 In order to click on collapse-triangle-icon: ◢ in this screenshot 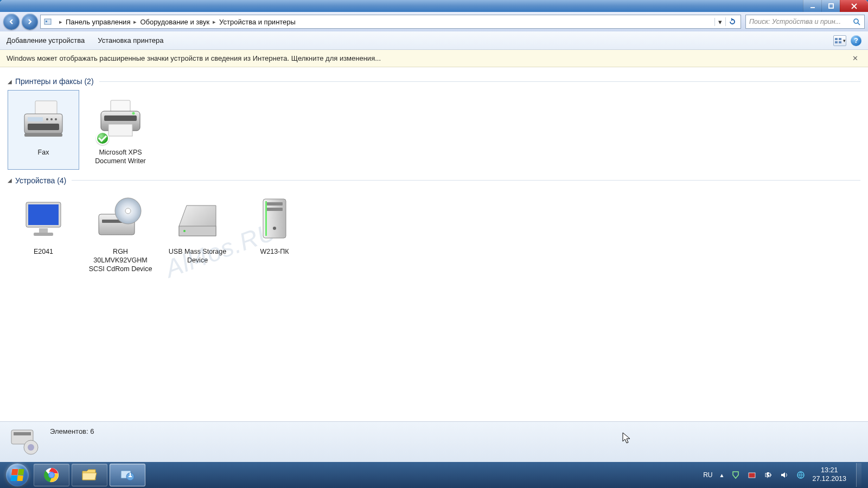, I will do `click(10, 81)`.